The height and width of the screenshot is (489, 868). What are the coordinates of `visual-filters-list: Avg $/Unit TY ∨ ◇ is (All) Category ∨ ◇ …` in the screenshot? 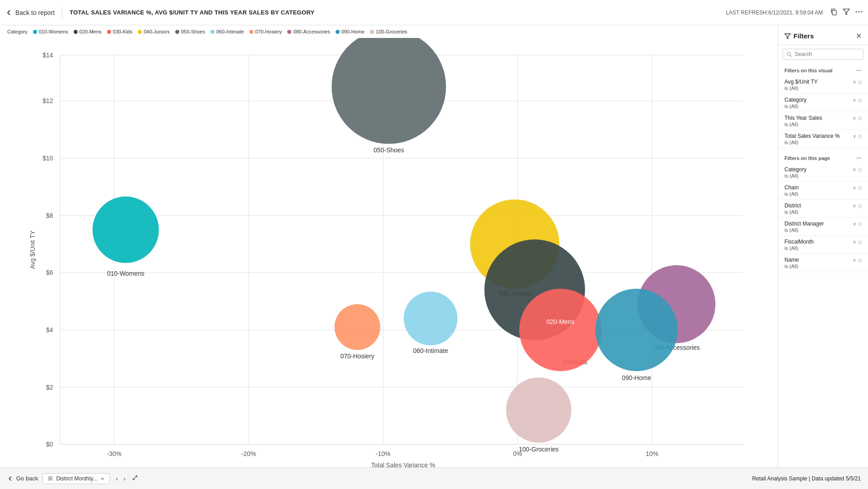 It's located at (823, 112).